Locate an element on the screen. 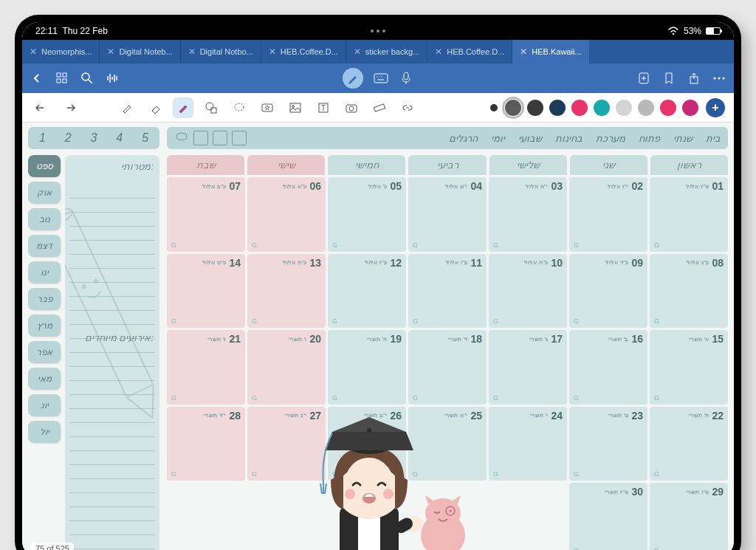 The image size is (756, 550). highlighter-tool-icon is located at coordinates (183, 108).